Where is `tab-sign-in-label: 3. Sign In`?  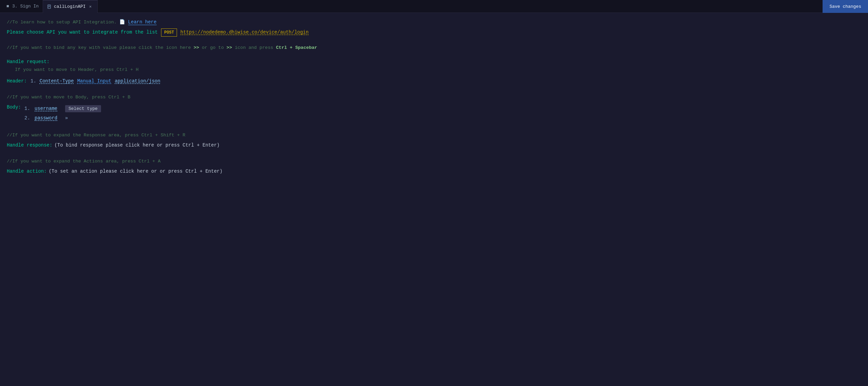
tab-sign-in-label: 3. Sign In is located at coordinates (25, 6).